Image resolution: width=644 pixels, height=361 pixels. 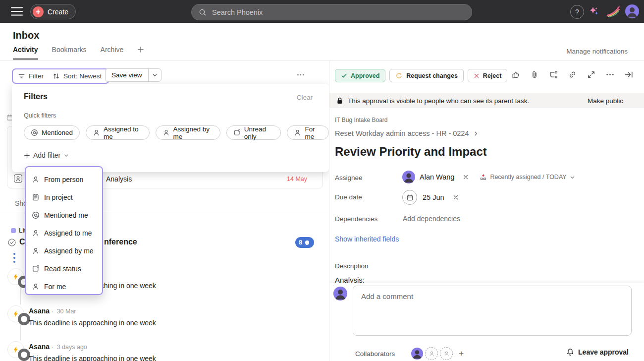 What do you see at coordinates (597, 352) in the screenshot?
I see `leave-approval-button: Leave approval` at bounding box center [597, 352].